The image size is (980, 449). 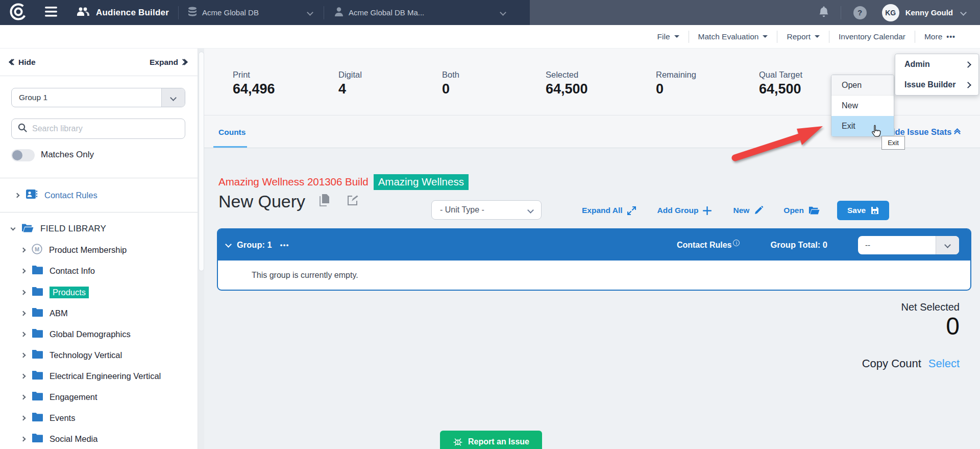 I want to click on database-selector-chevron-icon, so click(x=310, y=12).